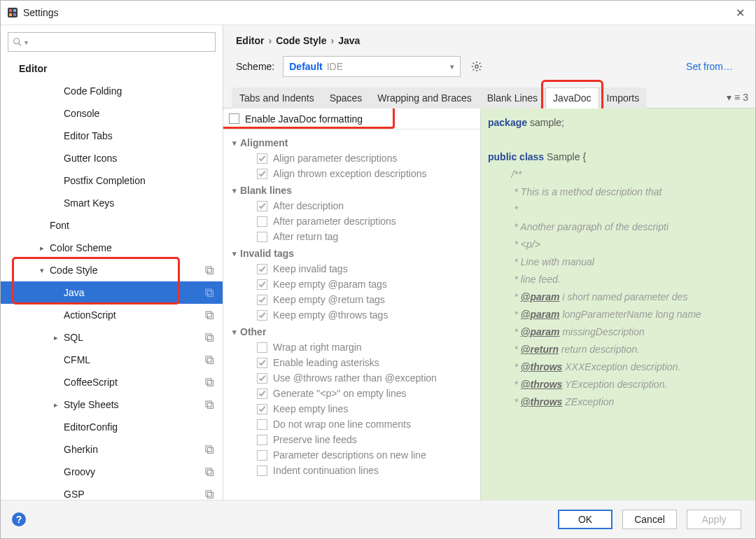  I want to click on sidebar-item-gsp: GSP, so click(112, 491).